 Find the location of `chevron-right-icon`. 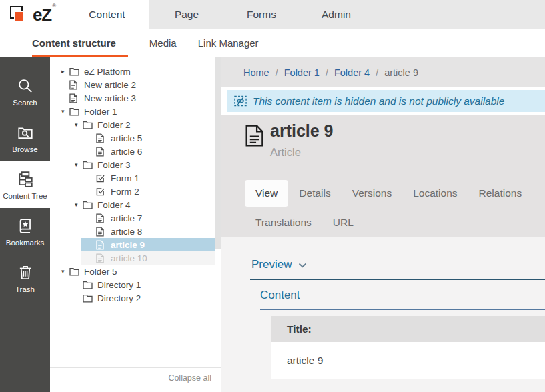

chevron-right-icon is located at coordinates (65, 71).